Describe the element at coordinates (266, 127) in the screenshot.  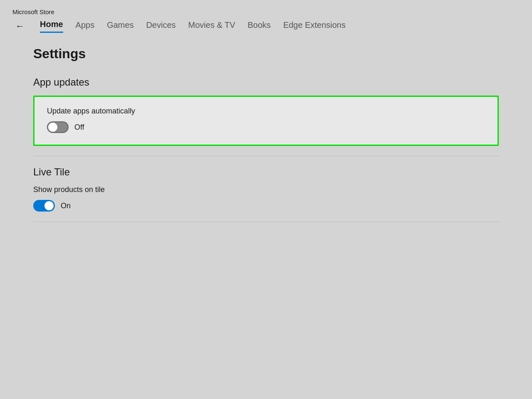
I see `toggle-row-update-apps: Off` at that location.